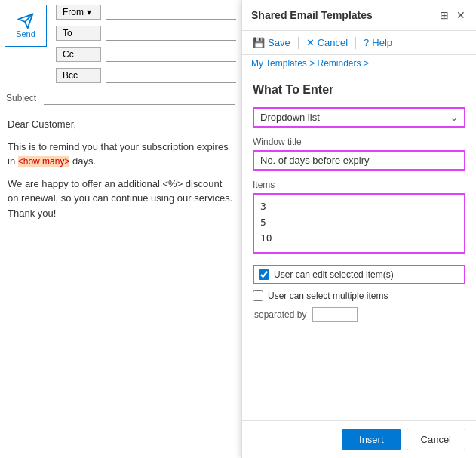 This screenshot has width=476, height=458. What do you see at coordinates (335, 315) in the screenshot?
I see `separator-input` at bounding box center [335, 315].